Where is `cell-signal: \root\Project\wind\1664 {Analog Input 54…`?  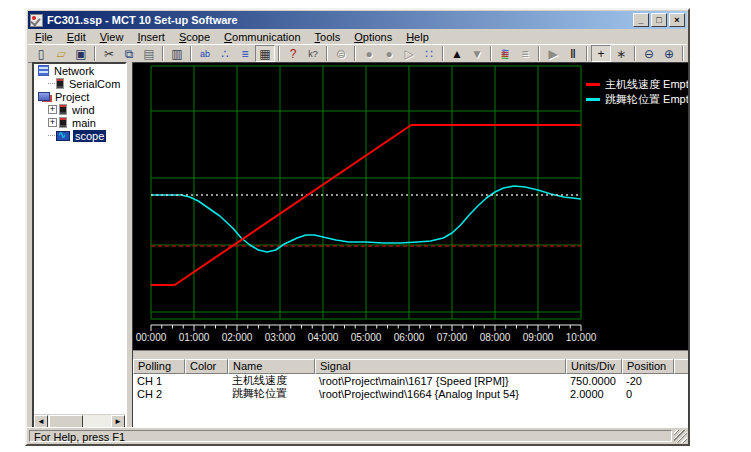
cell-signal: \root\Project\wind\1664 {Analog Input 54… is located at coordinates (440, 394).